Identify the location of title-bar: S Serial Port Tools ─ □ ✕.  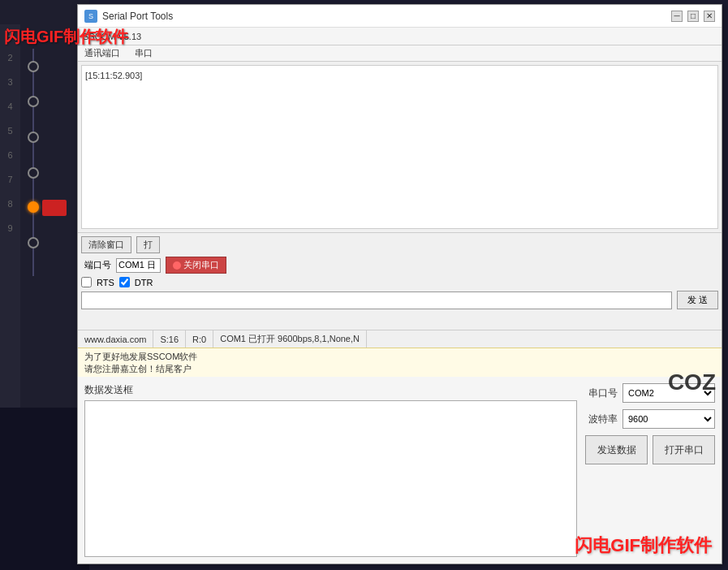
(399, 16).